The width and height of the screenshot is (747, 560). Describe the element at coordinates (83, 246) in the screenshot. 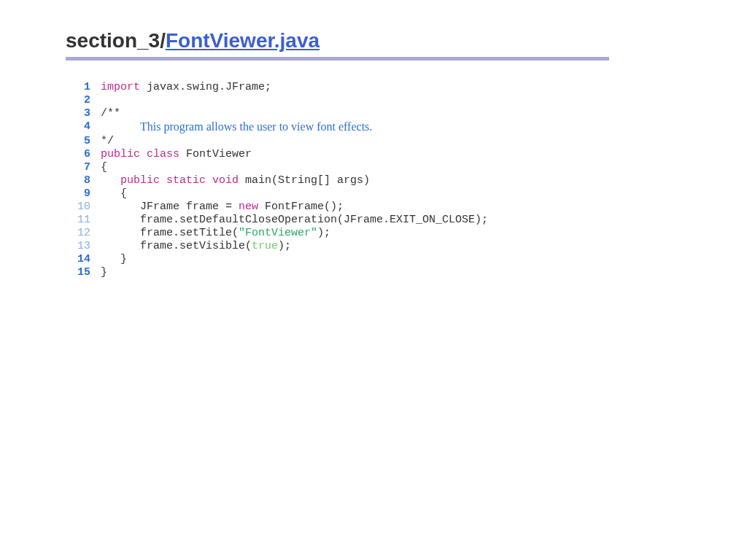

I see `line-number: 13` at that location.